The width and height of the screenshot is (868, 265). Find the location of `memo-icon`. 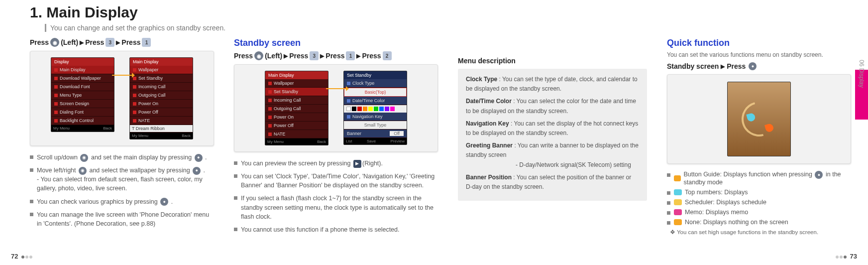

memo-icon is located at coordinates (678, 212).